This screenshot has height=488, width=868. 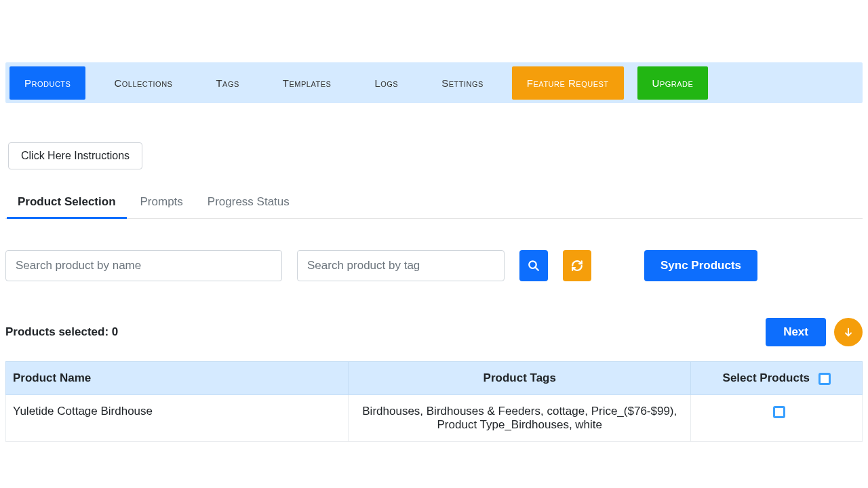 What do you see at coordinates (766, 378) in the screenshot?
I see `th-select-label: Select Products` at bounding box center [766, 378].